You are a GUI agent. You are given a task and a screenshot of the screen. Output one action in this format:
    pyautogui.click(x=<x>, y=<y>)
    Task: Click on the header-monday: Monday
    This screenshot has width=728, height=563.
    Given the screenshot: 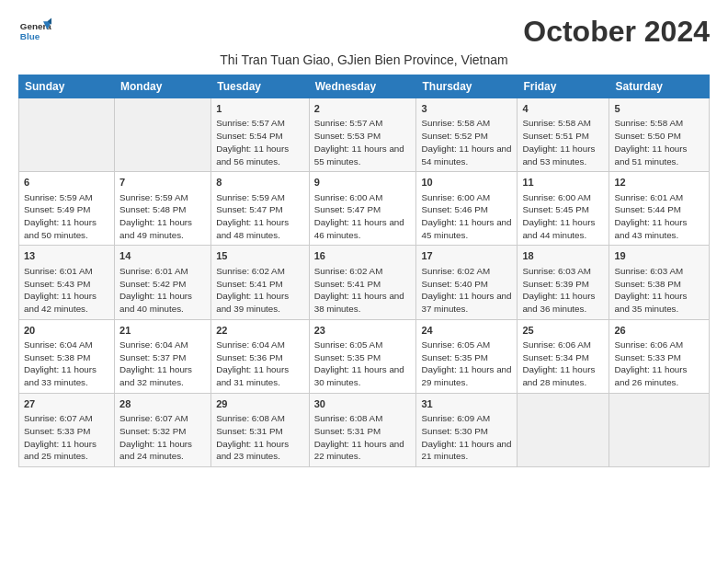 What is the action you would take?
    pyautogui.click(x=164, y=86)
    